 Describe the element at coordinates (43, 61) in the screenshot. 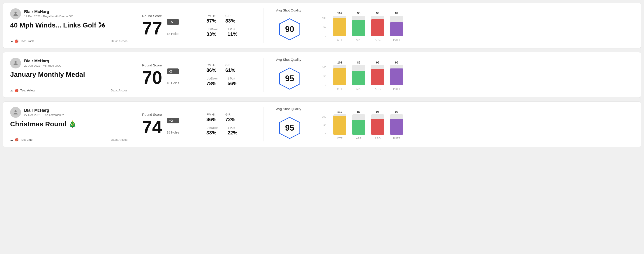

I see `user-name: Blair McHarg` at that location.